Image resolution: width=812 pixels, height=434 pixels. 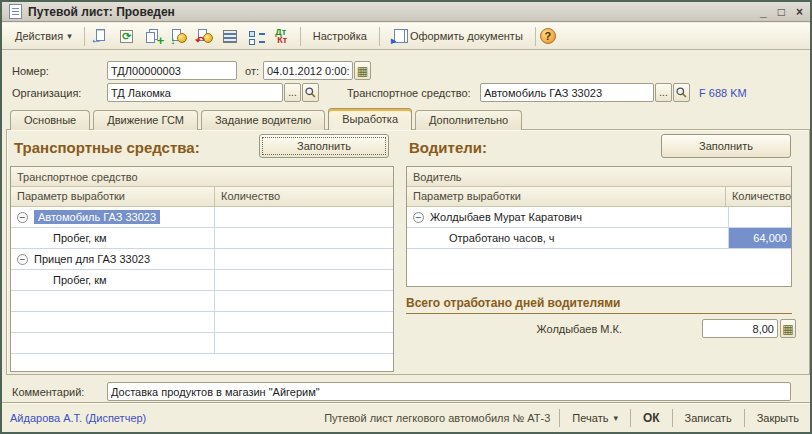 I want to click on param-column-header: Параметр выработки, so click(x=566, y=196).